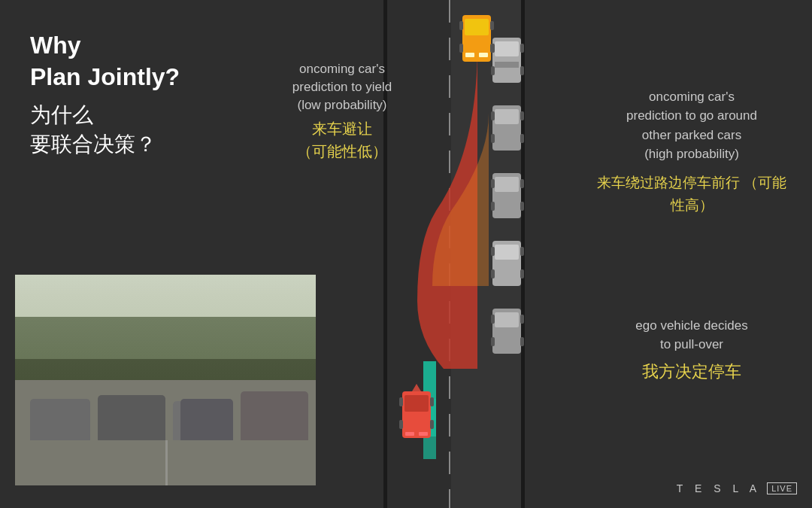  Describe the element at coordinates (342, 140) in the screenshot. I see `yield-label-cn: 来车避让 （可能性低）` at that location.